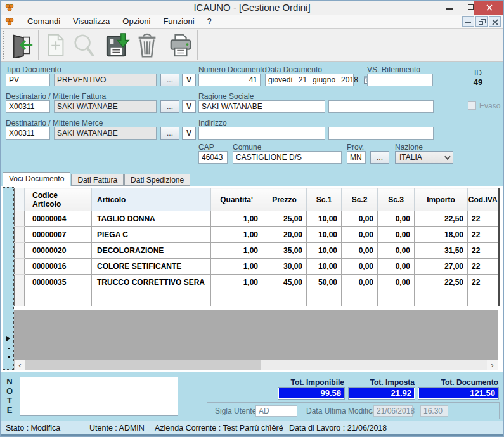 The image size is (504, 437). I want to click on indirizzo-input, so click(262, 133).